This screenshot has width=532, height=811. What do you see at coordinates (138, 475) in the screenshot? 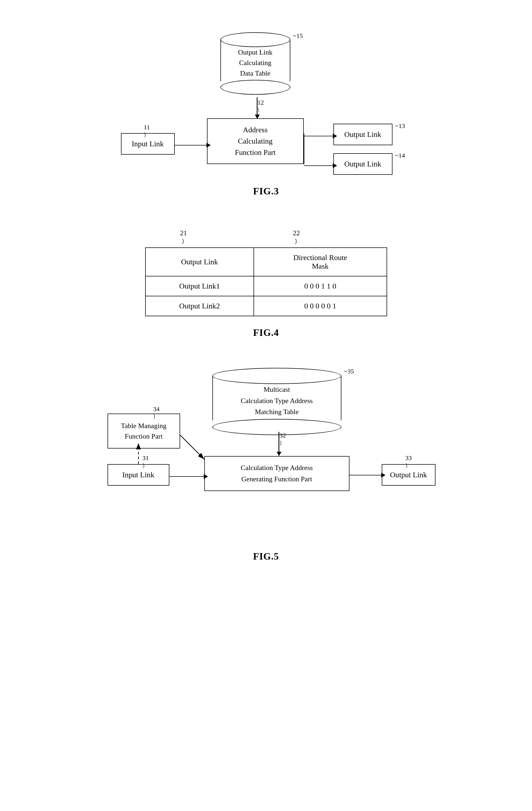
I see `fig5-input-link-box: Input Link` at bounding box center [138, 475].